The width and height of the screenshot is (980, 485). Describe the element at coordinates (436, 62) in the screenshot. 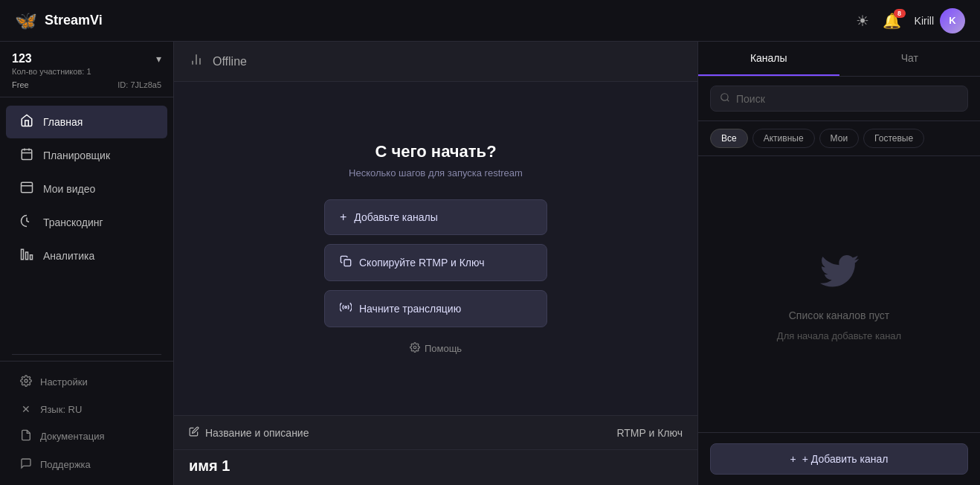

I see `stream-header: Offline` at that location.